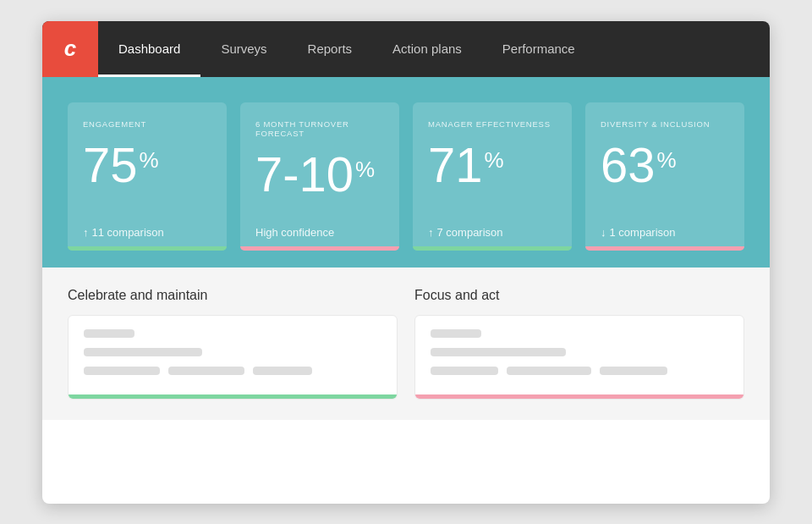  Describe the element at coordinates (579, 344) in the screenshot. I see `panel-focus: Focus and act` at that location.